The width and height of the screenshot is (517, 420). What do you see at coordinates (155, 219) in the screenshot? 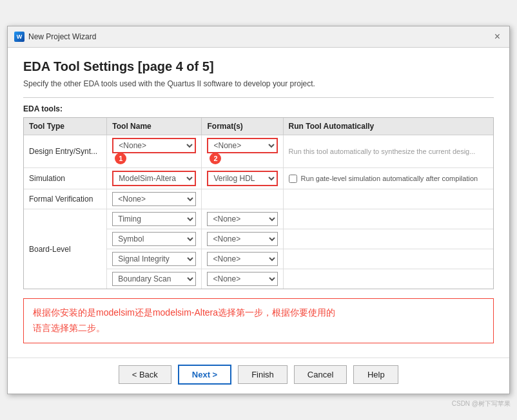
I see `tool-name-timing: Timing <None>` at bounding box center [155, 219].